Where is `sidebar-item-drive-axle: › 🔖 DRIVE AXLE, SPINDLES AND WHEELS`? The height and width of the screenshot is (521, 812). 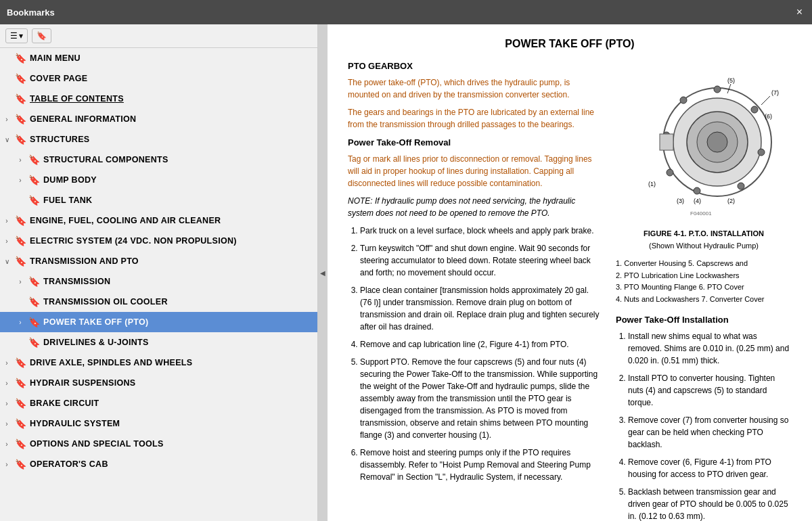 sidebar-item-drive-axle: › 🔖 DRIVE AXLE, SPINDLES AND WHEELS is located at coordinates (158, 363).